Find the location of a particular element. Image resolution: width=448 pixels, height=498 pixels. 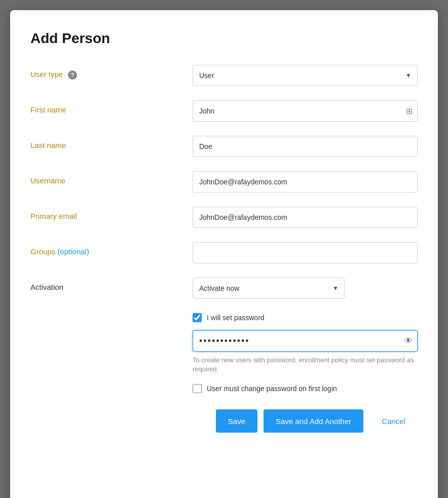

last-name-input is located at coordinates (305, 146).